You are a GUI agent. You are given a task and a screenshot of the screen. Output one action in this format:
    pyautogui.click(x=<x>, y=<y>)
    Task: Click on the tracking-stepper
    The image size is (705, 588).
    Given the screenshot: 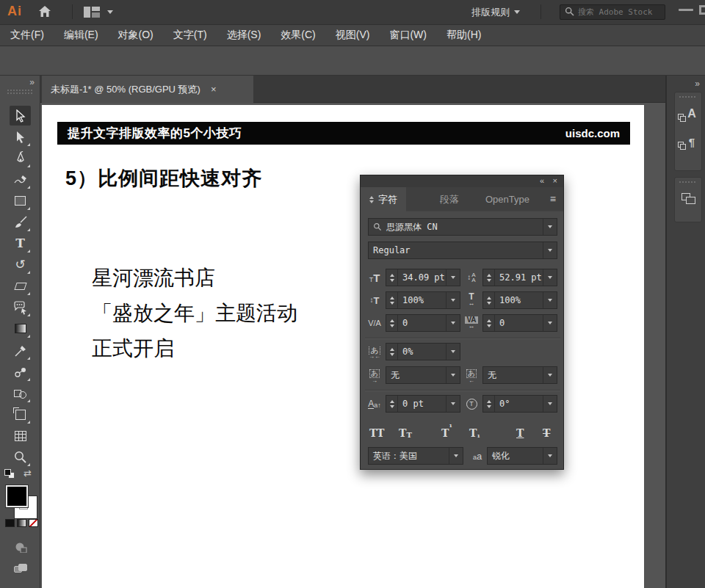 What is the action you would take?
    pyautogui.click(x=489, y=323)
    